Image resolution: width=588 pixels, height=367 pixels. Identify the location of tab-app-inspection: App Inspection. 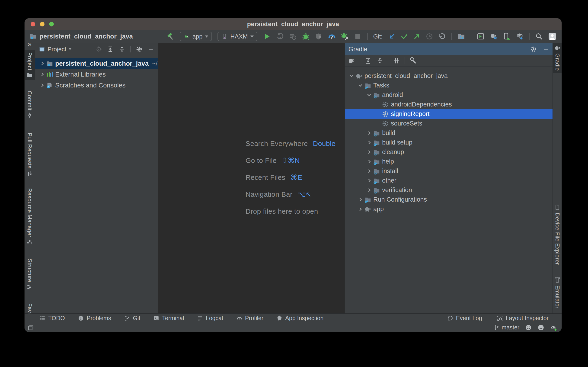
(300, 318).